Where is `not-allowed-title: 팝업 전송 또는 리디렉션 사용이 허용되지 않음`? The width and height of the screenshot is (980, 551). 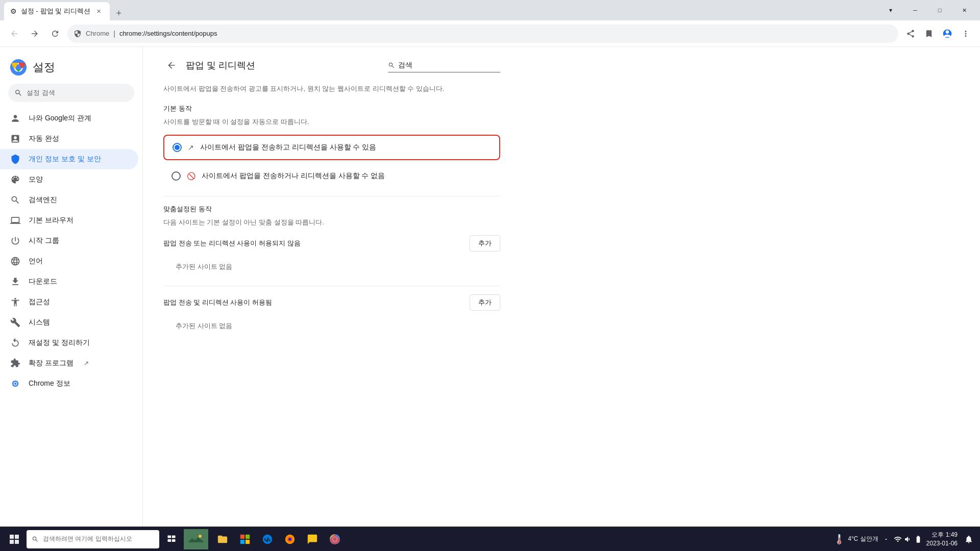
not-allowed-title: 팝업 전송 또는 리디렉션 사용이 허용되지 않음 is located at coordinates (232, 243).